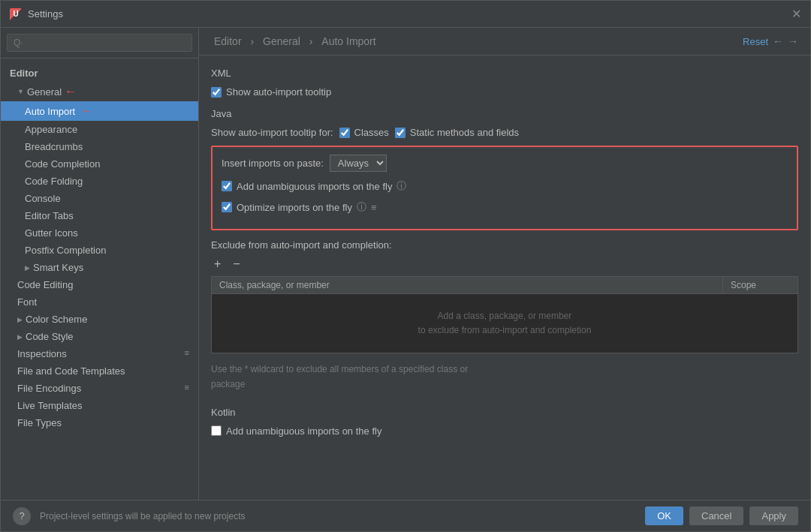 The image size is (811, 532). Describe the element at coordinates (99, 285) in the screenshot. I see `sidebar-item-code-editing: Code Editing` at that location.